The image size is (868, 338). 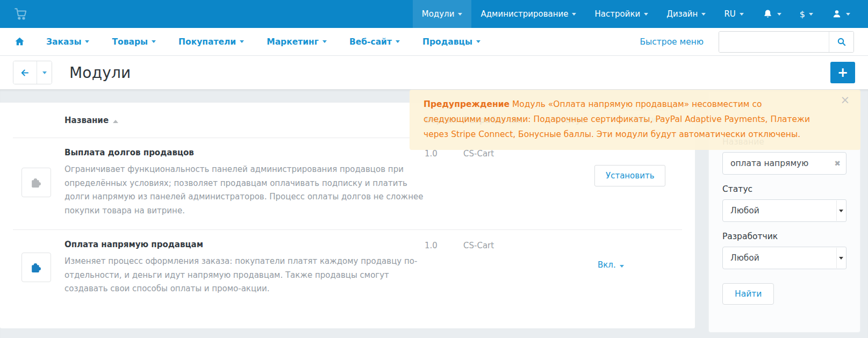 I want to click on search-icon, so click(x=841, y=42).